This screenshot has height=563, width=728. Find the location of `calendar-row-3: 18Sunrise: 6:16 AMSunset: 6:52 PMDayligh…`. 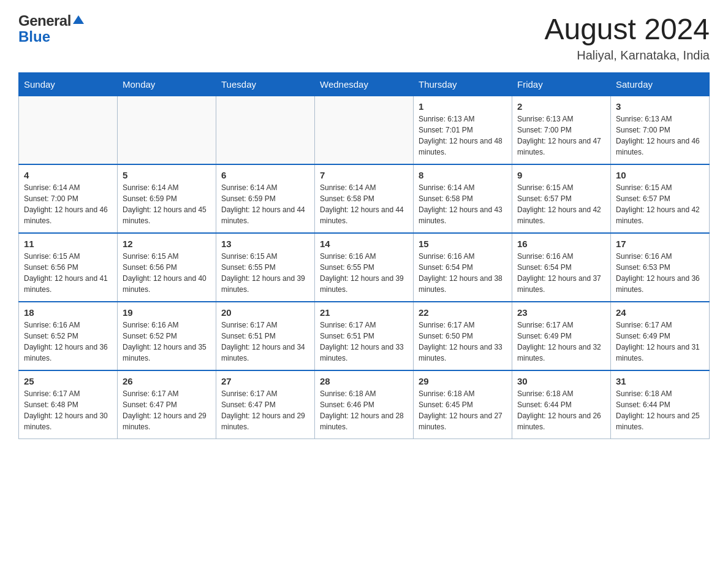

calendar-row-3: 18Sunrise: 6:16 AMSunset: 6:52 PMDayligh… is located at coordinates (364, 336).